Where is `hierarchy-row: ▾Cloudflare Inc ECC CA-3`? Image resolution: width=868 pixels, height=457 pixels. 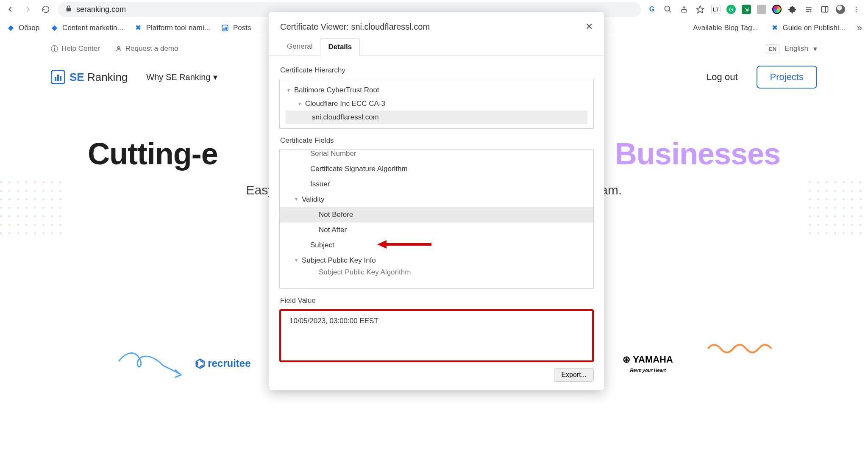 hierarchy-row: ▾Cloudflare Inc ECC CA-3 is located at coordinates (437, 104).